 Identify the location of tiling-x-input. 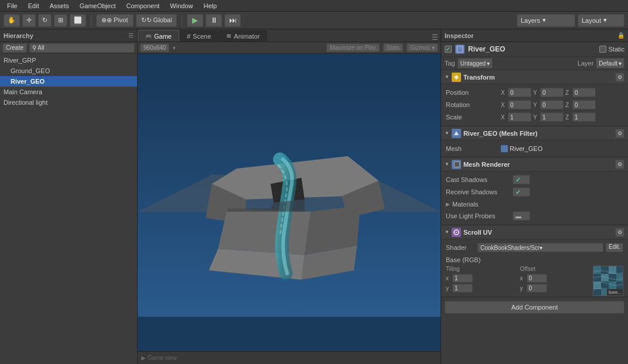
(463, 279).